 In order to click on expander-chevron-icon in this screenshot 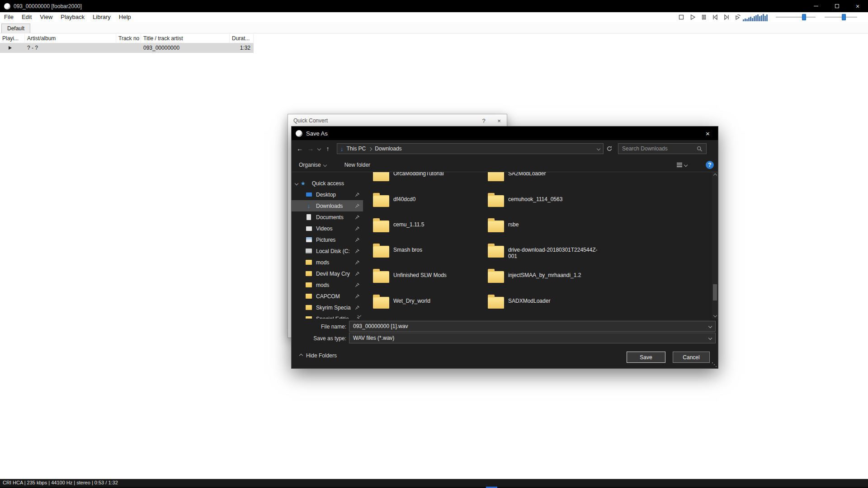, I will do `click(297, 183)`.